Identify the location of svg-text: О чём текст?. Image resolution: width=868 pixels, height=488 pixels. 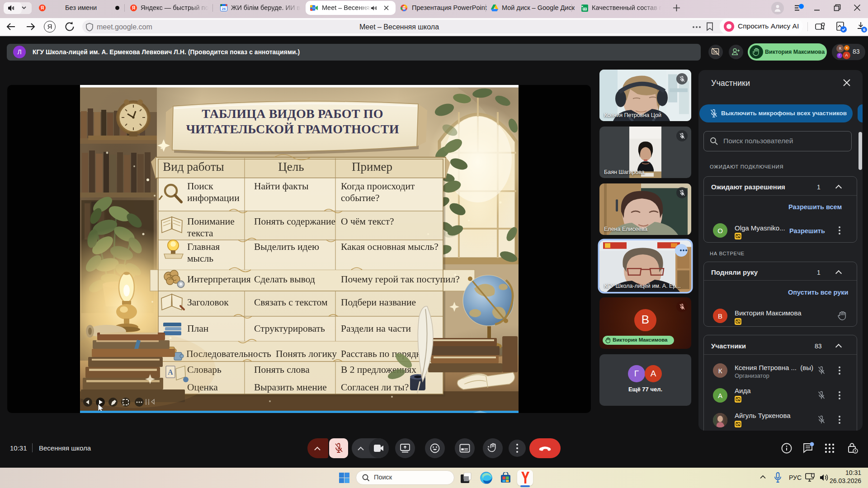
(368, 221).